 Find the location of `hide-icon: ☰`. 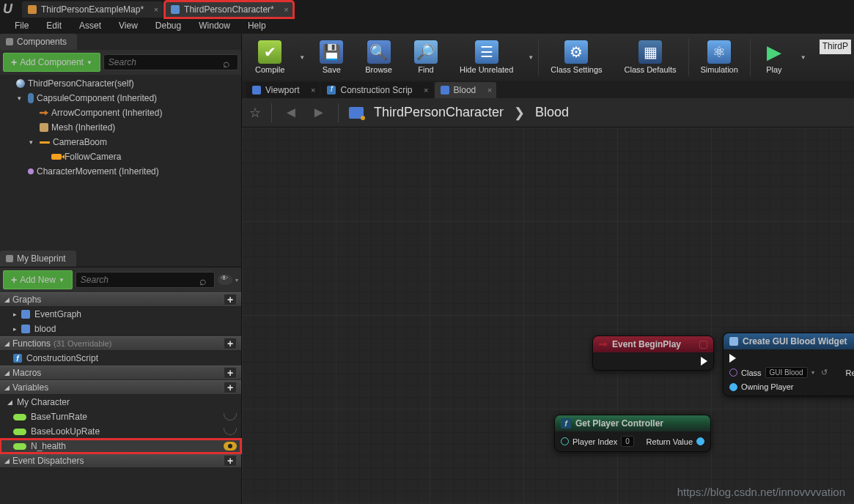

hide-icon: ☰ is located at coordinates (487, 52).